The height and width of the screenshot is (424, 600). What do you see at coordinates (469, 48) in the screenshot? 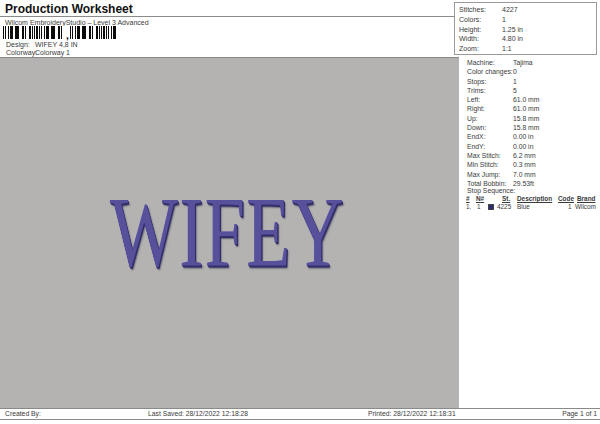
I see `summary-label: Zoom:` at bounding box center [469, 48].